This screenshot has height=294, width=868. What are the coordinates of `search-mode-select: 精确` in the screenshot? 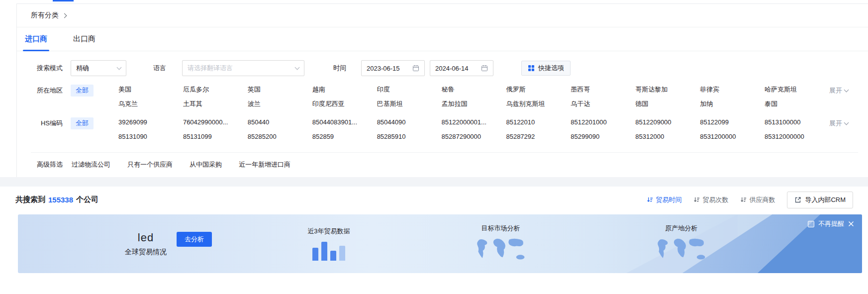 It's located at (98, 68).